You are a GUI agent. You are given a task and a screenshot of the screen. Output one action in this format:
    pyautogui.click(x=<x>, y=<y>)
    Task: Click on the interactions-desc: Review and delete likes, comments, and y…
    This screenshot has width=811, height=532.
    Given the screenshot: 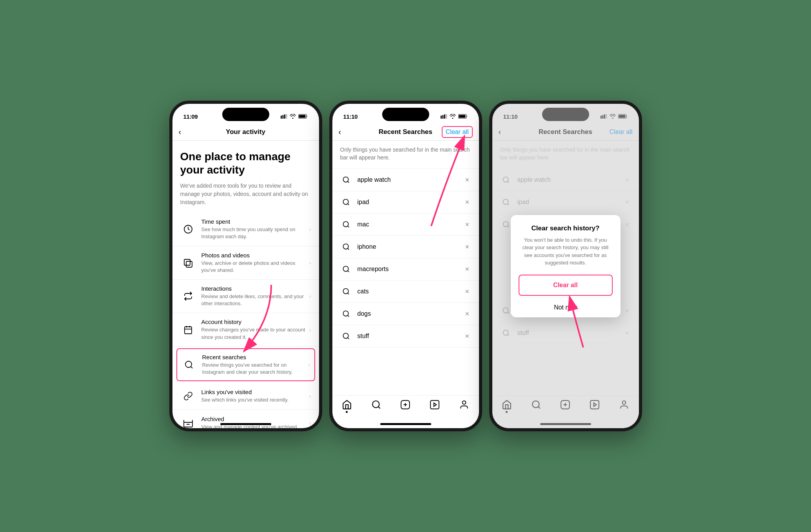 What is the action you would take?
    pyautogui.click(x=254, y=300)
    